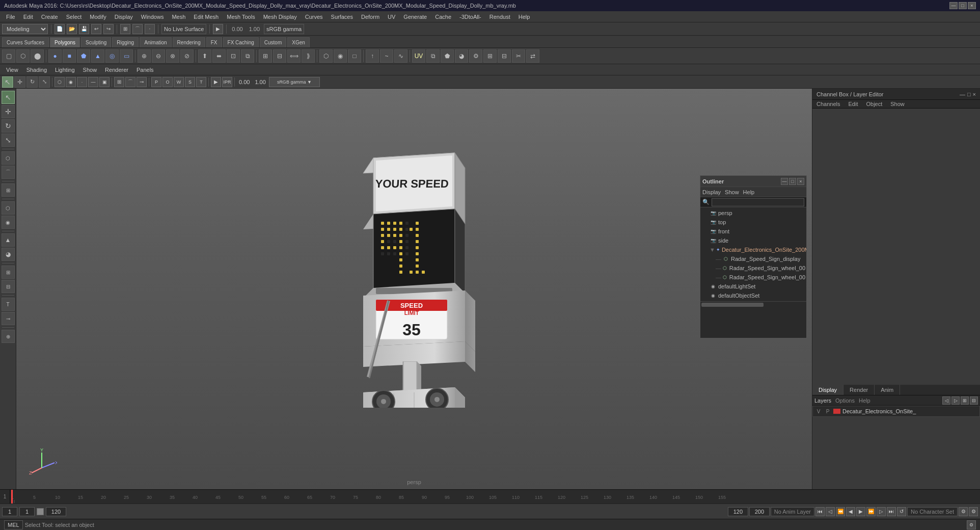 This screenshot has width=980, height=530. What do you see at coordinates (963, 512) in the screenshot?
I see `anim-settings-btn: ⚙` at bounding box center [963, 512].